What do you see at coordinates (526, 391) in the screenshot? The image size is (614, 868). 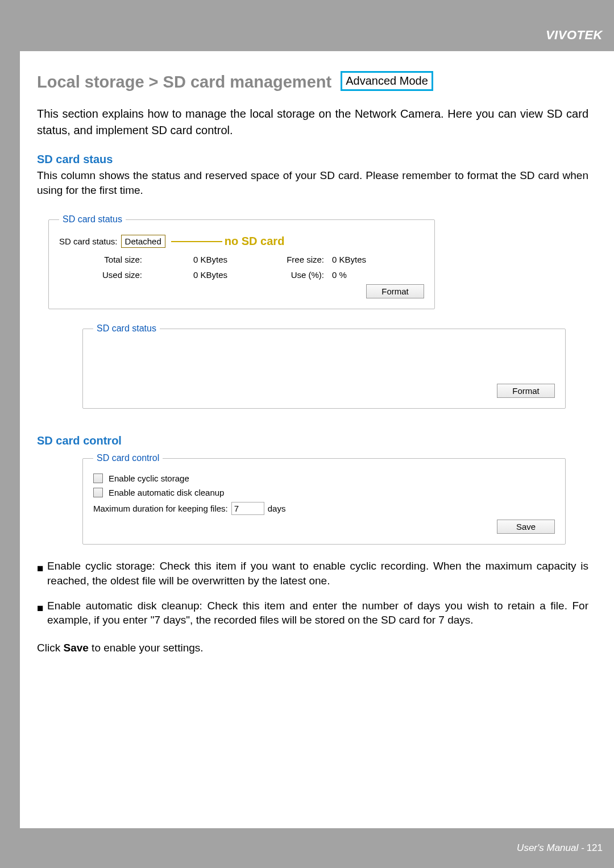 I see `format-button-2: Format` at bounding box center [526, 391].